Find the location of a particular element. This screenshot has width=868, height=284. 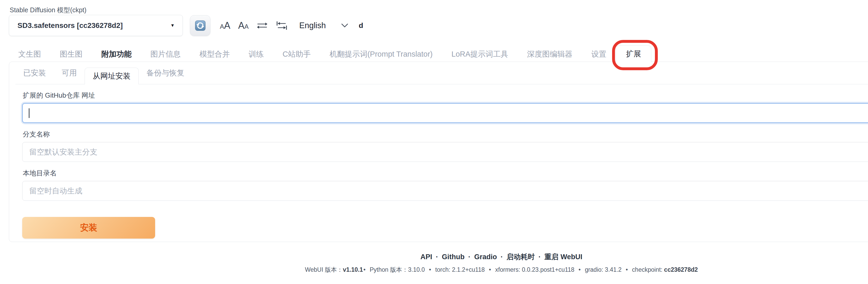

tab-extensions-label: 扩展 is located at coordinates (633, 54).